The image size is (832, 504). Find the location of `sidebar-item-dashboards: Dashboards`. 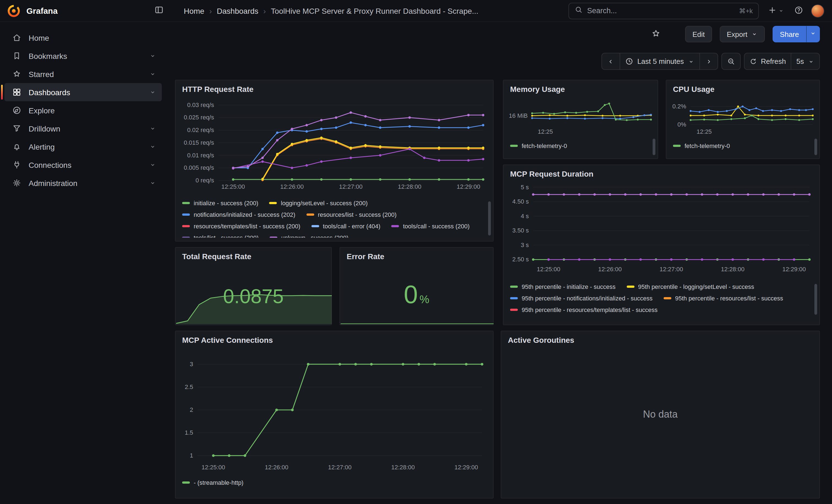

sidebar-item-dashboards: Dashboards is located at coordinates (83, 92).